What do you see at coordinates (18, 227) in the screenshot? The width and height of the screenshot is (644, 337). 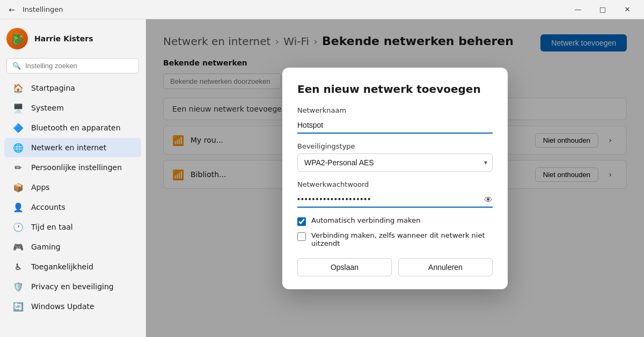 I see `tijd-icon: 🕐` at bounding box center [18, 227].